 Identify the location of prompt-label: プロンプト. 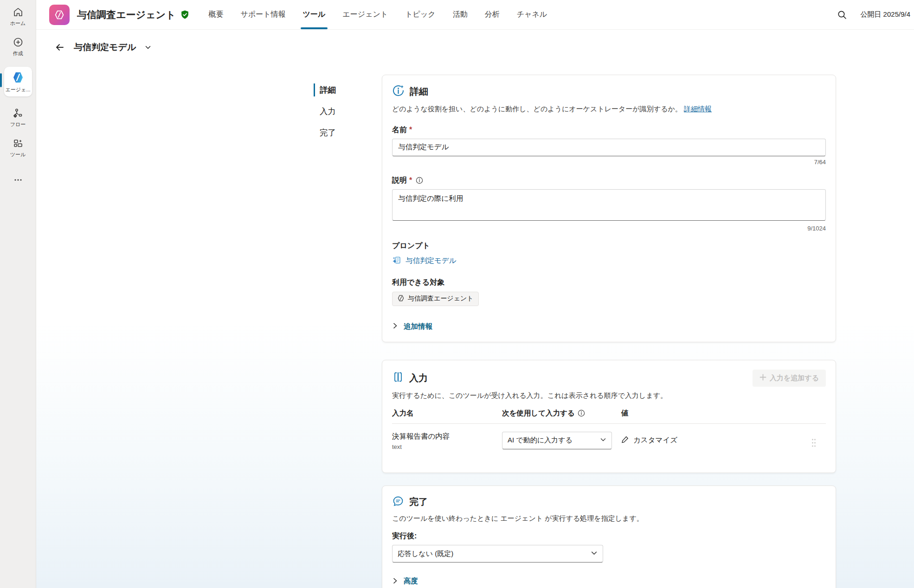
(609, 246).